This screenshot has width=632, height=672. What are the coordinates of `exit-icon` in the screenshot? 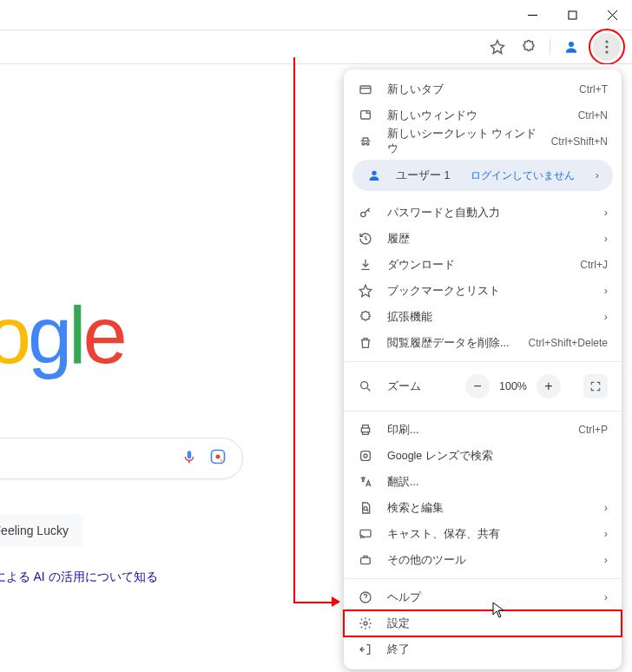 It's located at (365, 649).